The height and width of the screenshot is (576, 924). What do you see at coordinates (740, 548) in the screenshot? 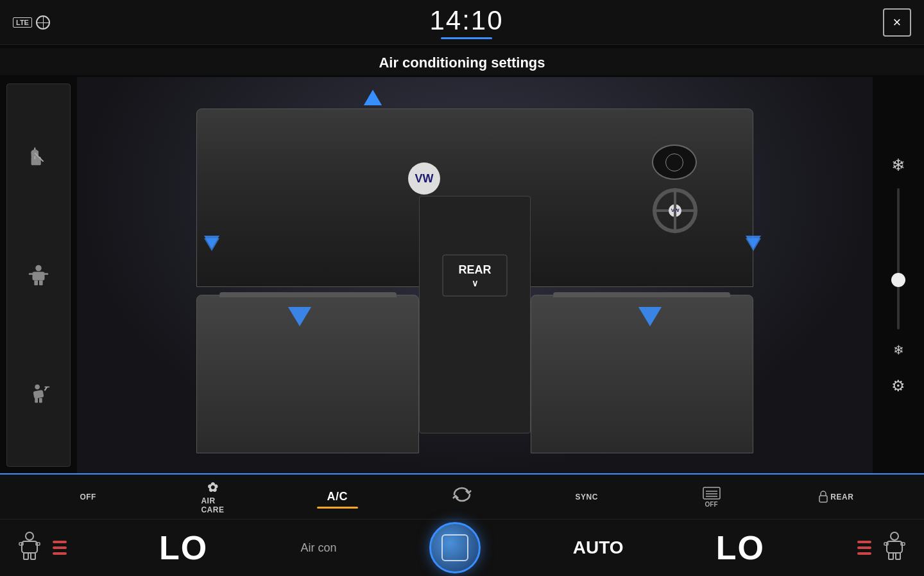
I see `right-temp: LO` at bounding box center [740, 548].